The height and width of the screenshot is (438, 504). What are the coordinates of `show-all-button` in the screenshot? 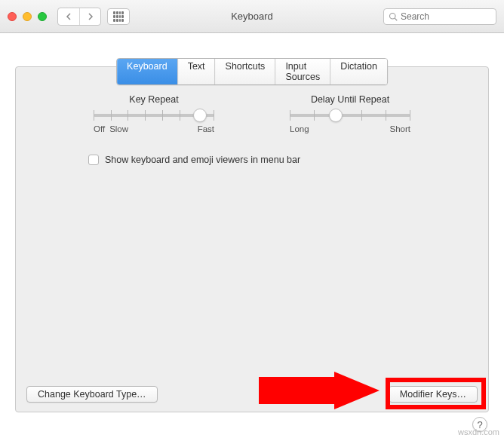 It's located at (118, 17).